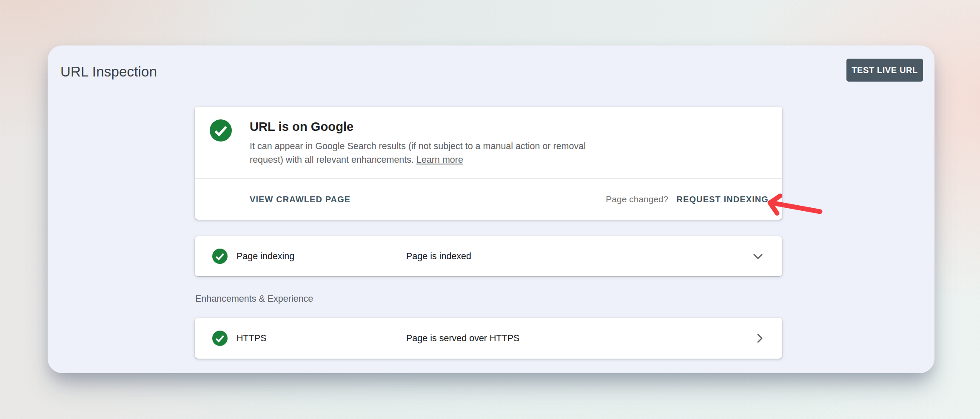 This screenshot has height=419, width=980. I want to click on learn-more-link: Learn more, so click(440, 160).